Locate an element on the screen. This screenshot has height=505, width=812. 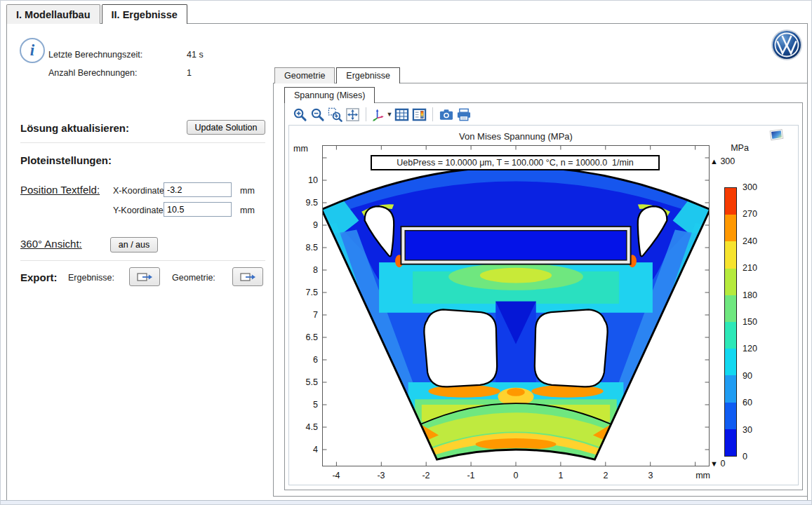
zoom-in-button is located at coordinates (300, 114).